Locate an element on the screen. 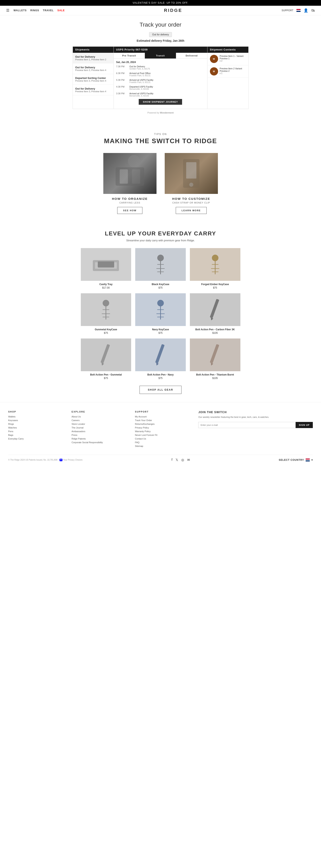 This screenshot has width=321, height=868. footer-country-selector: SELECT COUNTRY ▾ is located at coordinates (296, 460).